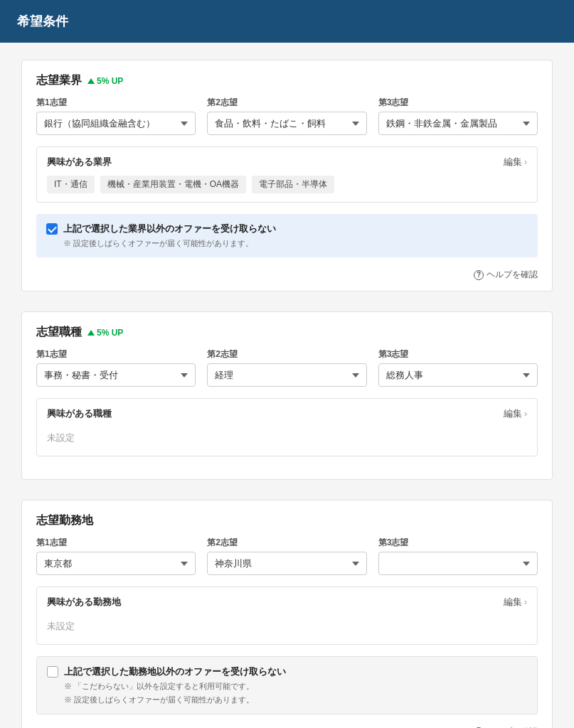  I want to click on job-section-header: 志望職種 5% UP, so click(287, 326).